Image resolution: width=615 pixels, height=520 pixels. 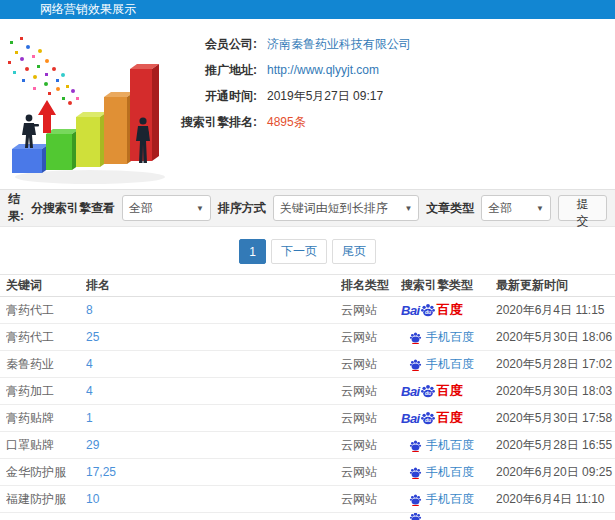 I want to click on update-time-cell: 2020年5月30日 18:03, so click(x=556, y=392).